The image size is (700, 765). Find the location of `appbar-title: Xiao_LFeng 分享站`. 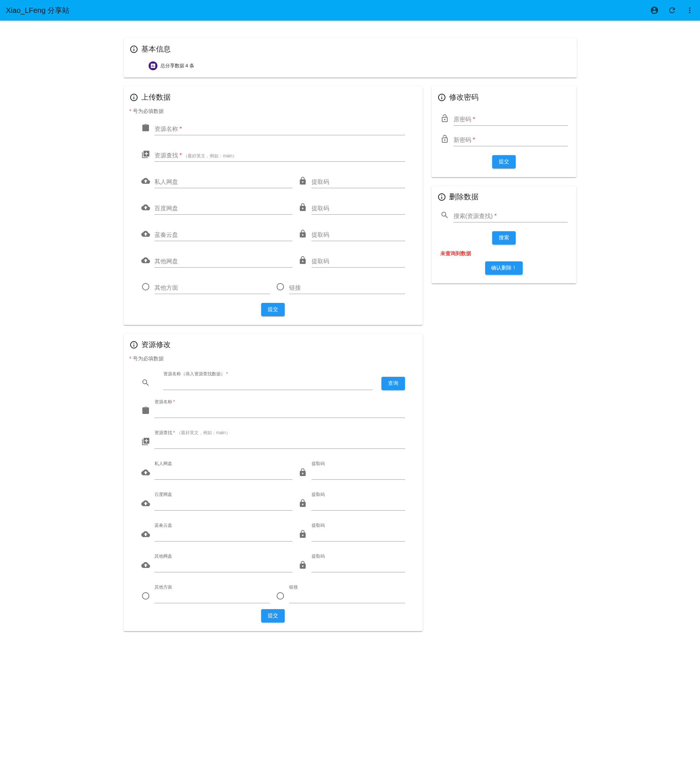

appbar-title: Xiao_LFeng 分享站 is located at coordinates (38, 11).